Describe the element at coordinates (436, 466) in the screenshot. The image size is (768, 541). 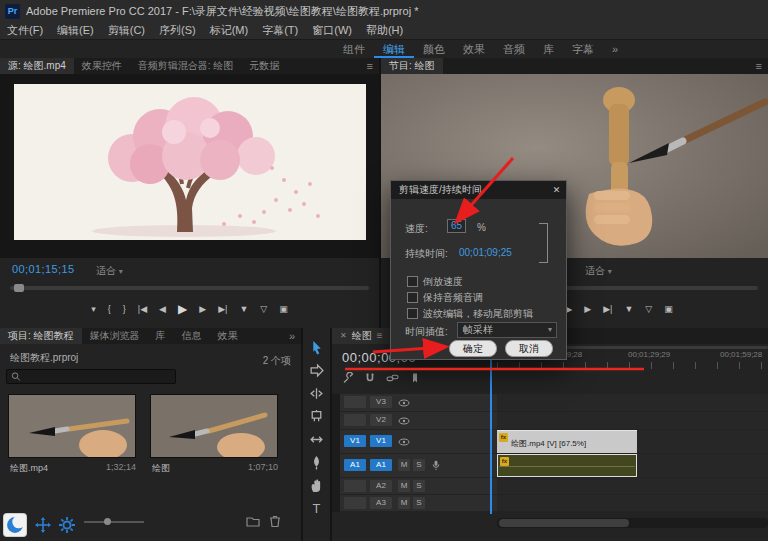
I see `voiceover-mic-icon` at that location.